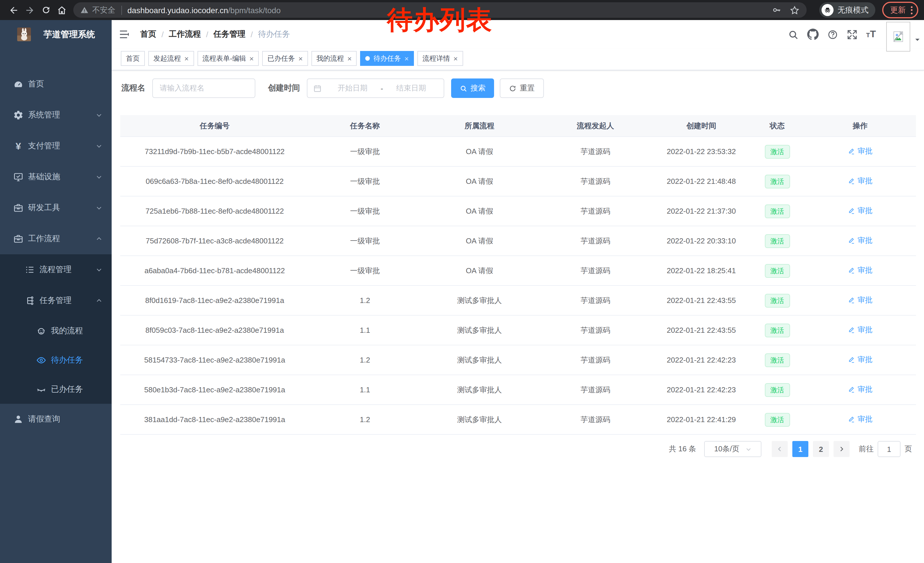 The height and width of the screenshot is (563, 924). Describe the element at coordinates (794, 35) in the screenshot. I see `search-icon` at that location.